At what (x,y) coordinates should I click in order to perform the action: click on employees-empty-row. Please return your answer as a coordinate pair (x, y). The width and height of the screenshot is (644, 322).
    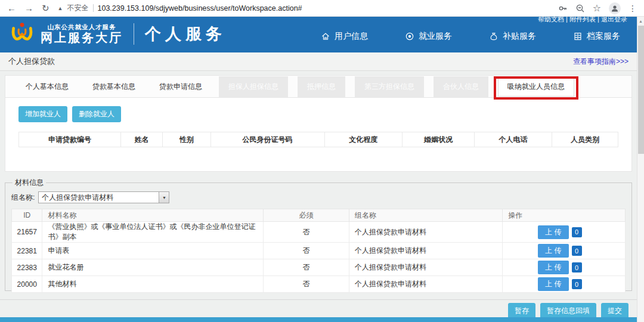
    Looking at the image, I should click on (318, 153).